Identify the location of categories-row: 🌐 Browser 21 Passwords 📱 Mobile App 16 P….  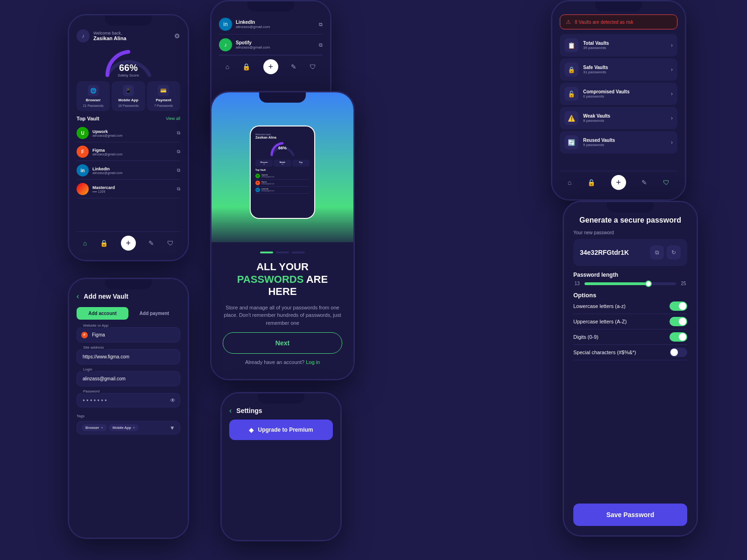
(128, 96).